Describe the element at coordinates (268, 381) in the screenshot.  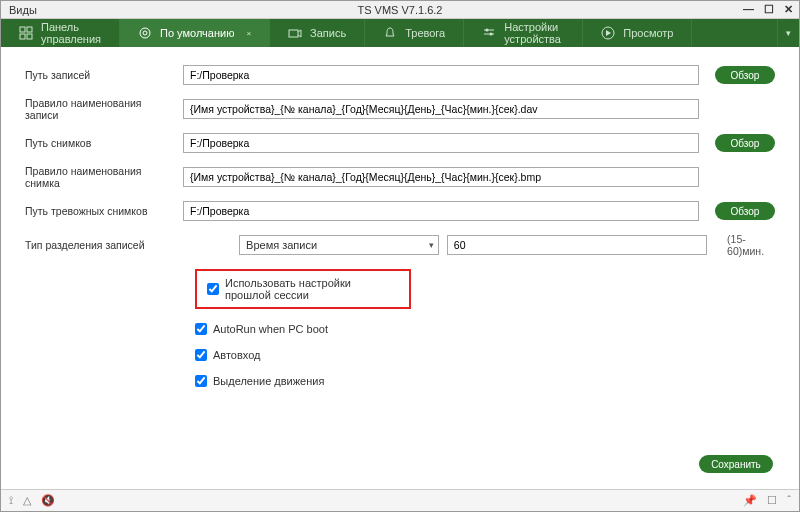
I see `checkbox-label: Выделение движения` at that location.